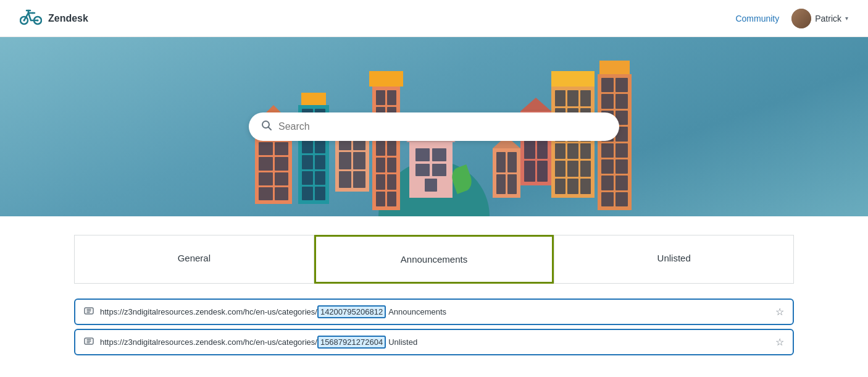  I want to click on user-menu: Patrick ▾, so click(820, 19).